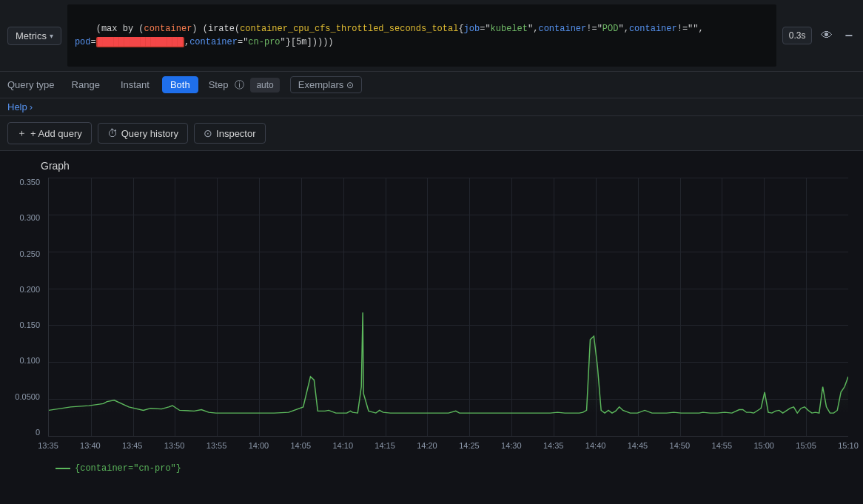 The width and height of the screenshot is (863, 504). Describe the element at coordinates (169, 29) in the screenshot. I see `query-text-2: container` at that location.